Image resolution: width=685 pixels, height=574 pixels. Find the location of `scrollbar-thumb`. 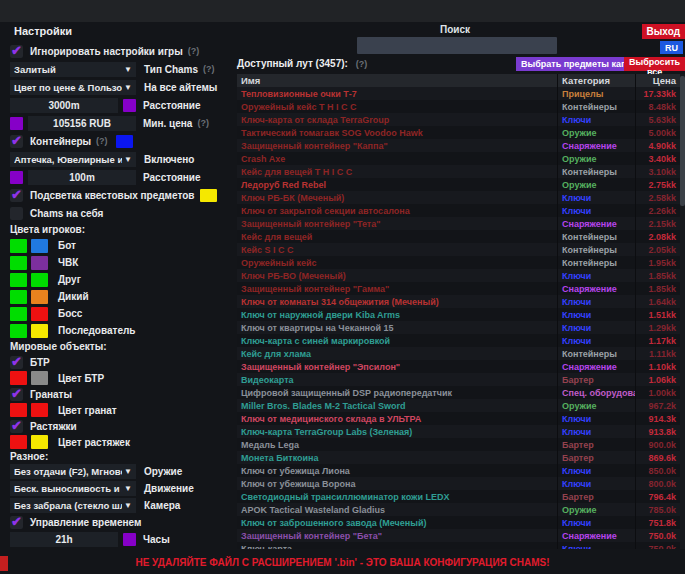

scrollbar-thumb is located at coordinates (682, 141).